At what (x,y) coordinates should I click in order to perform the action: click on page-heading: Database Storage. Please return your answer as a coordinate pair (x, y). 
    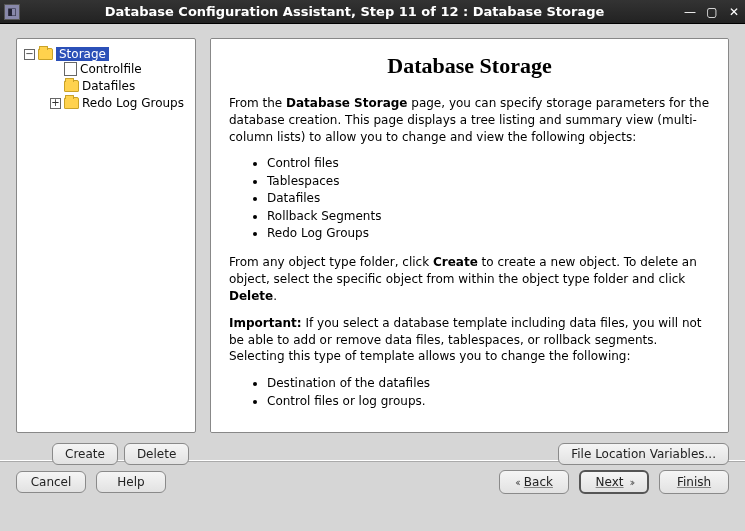
    Looking at the image, I should click on (470, 66).